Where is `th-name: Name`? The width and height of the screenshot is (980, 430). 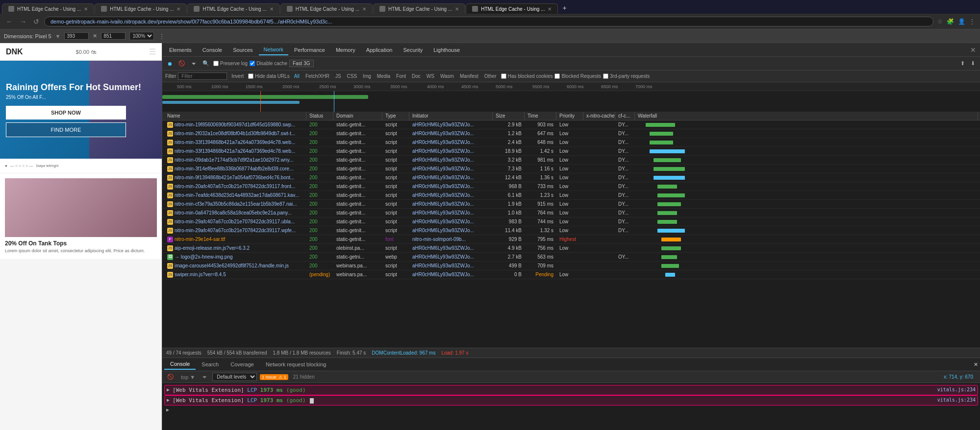 th-name: Name is located at coordinates (235, 116).